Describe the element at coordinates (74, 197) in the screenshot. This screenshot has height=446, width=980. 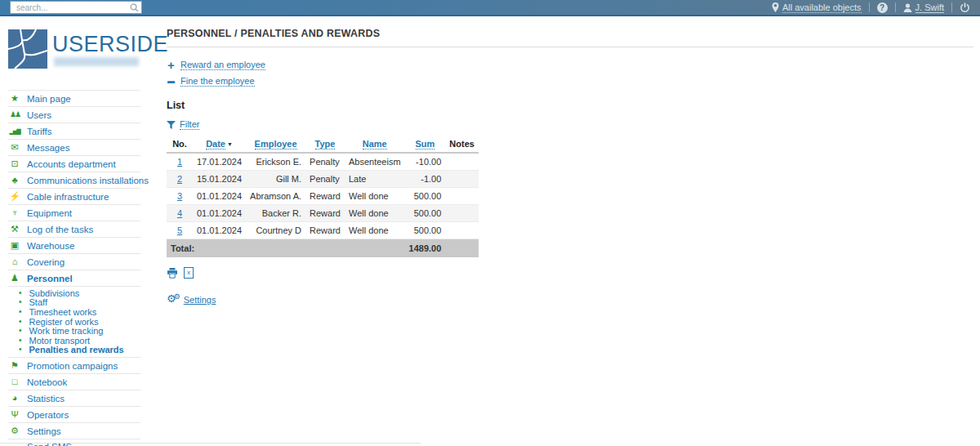
I see `sidebar-item-cable-infrastructure: ⚡ Cable infrastructure` at that location.